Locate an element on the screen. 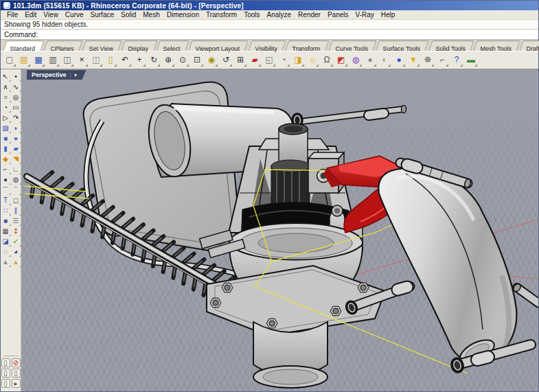  undo-icon: ↶ is located at coordinates (125, 60).